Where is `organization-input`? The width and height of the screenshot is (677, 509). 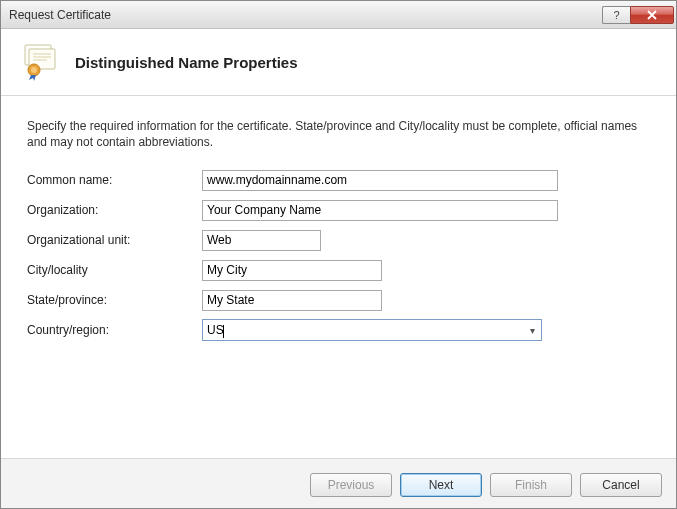 organization-input is located at coordinates (380, 210).